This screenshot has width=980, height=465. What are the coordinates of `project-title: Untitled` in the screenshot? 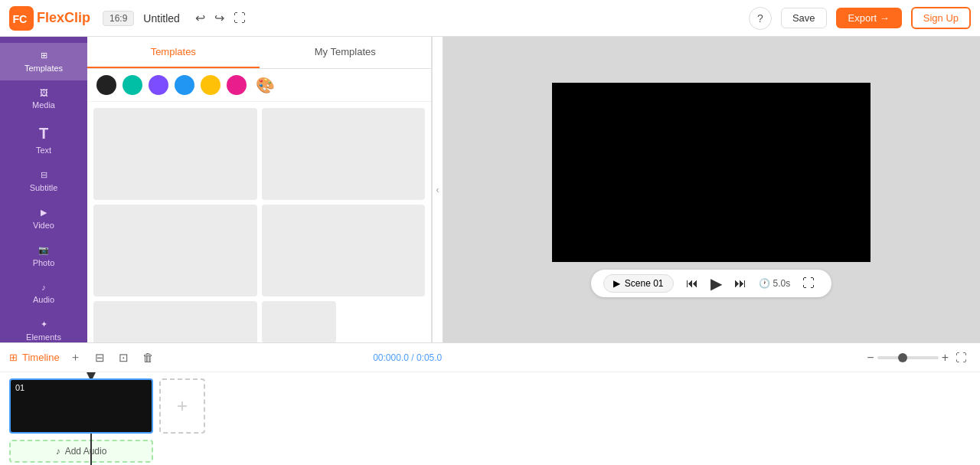 It's located at (161, 18).